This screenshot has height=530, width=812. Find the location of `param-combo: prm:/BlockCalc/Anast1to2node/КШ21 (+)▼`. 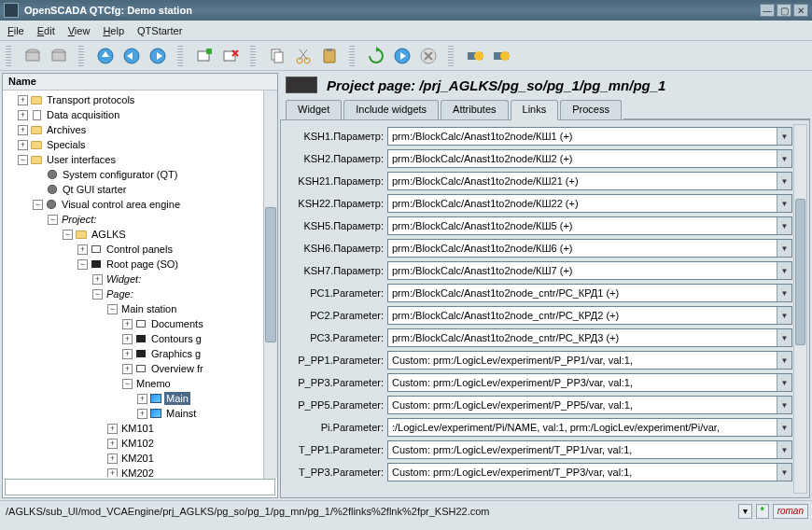

param-combo: prm:/BlockCalc/Anast1to2node/КШ21 (+)▼ is located at coordinates (590, 181).